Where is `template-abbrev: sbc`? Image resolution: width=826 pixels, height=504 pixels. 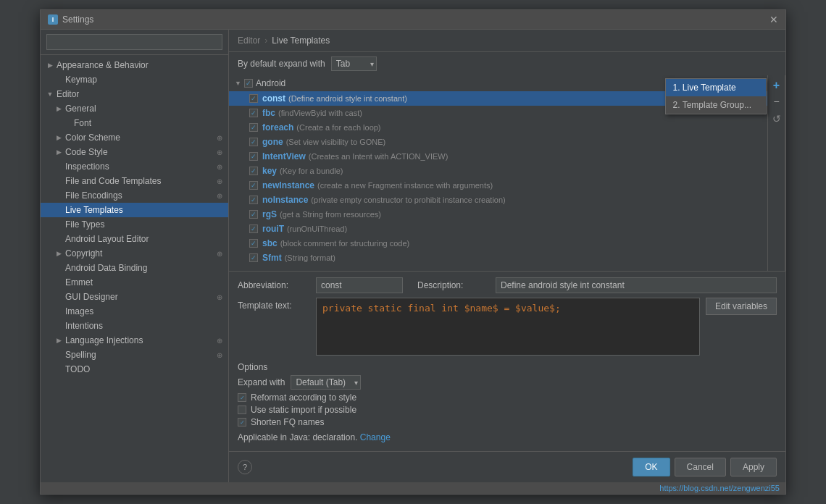 template-abbrev: sbc is located at coordinates (270, 243).